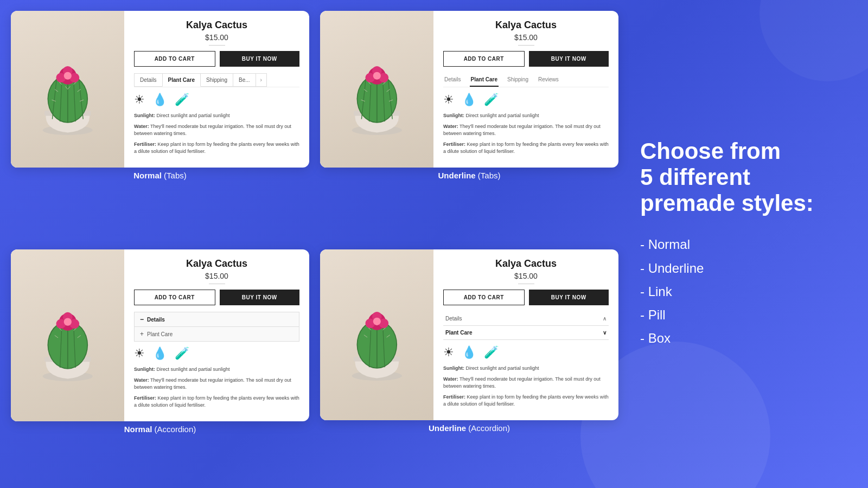 Image resolution: width=868 pixels, height=488 pixels. Describe the element at coordinates (67, 335) in the screenshot. I see `cactus-background-bottom-left` at that location.